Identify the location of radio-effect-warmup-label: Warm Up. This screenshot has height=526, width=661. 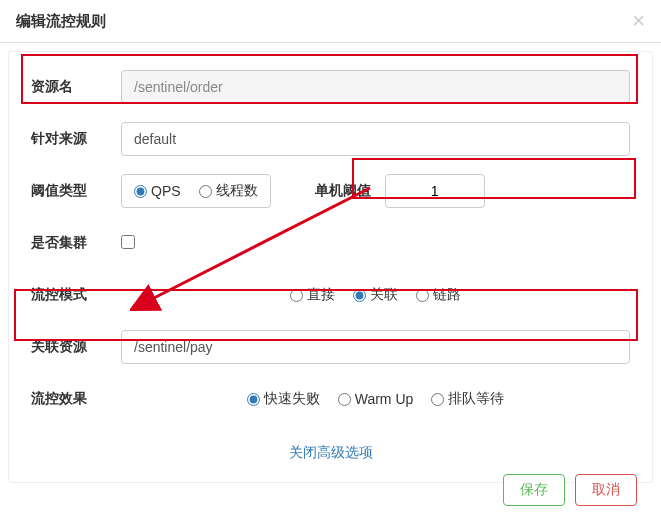
(384, 399).